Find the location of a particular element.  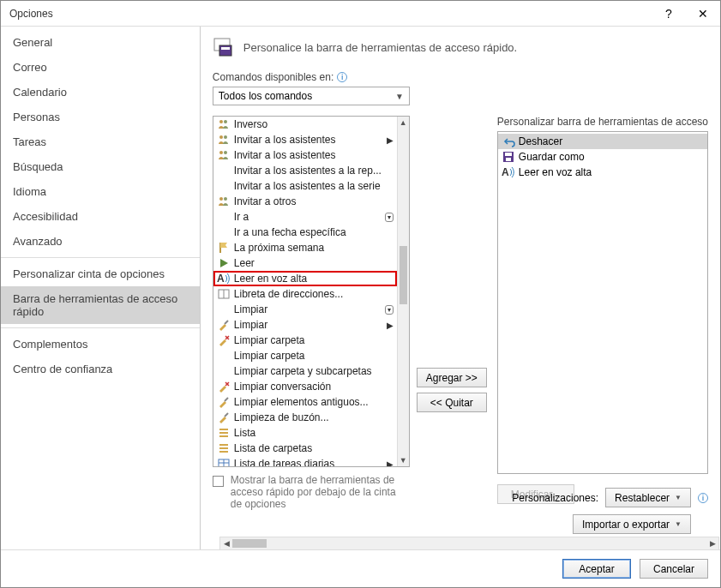

sidebar-item: Calendario is located at coordinates (100, 93).